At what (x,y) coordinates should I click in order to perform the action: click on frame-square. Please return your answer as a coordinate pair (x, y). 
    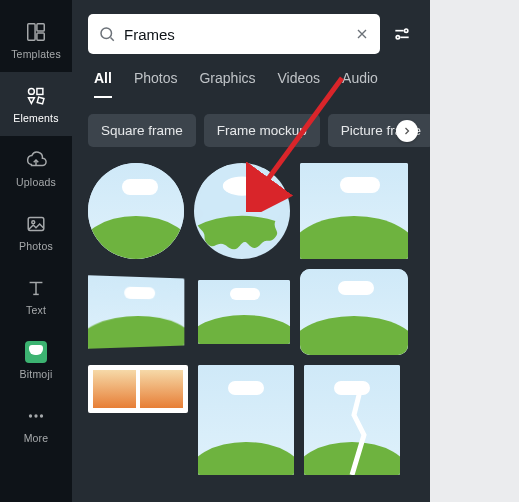
    Looking at the image, I should click on (354, 211).